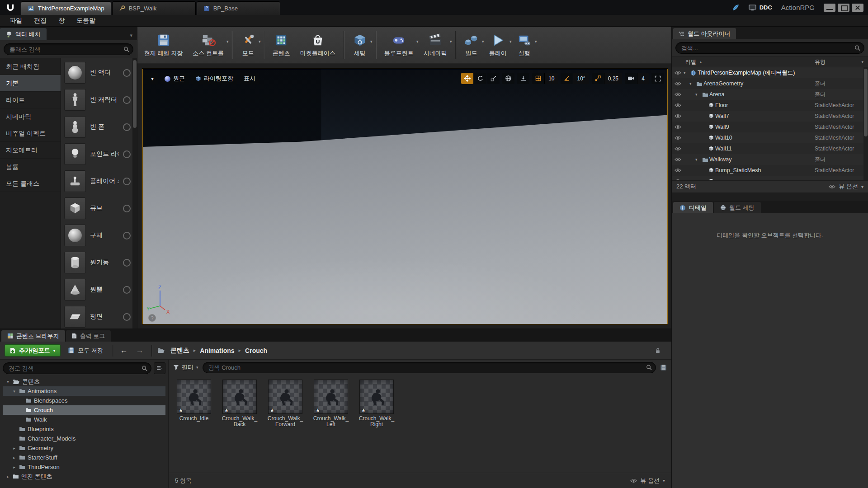 This screenshot has width=868, height=488. I want to click on outliner-row-9: Bump_StaticMeshStaticMeshActor, so click(770, 170).